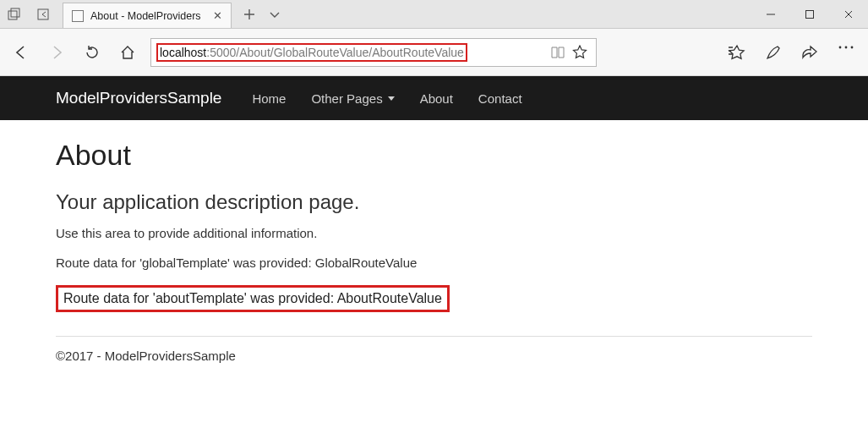 This screenshot has width=868, height=434. What do you see at coordinates (771, 14) in the screenshot?
I see `minimize-icon` at bounding box center [771, 14].